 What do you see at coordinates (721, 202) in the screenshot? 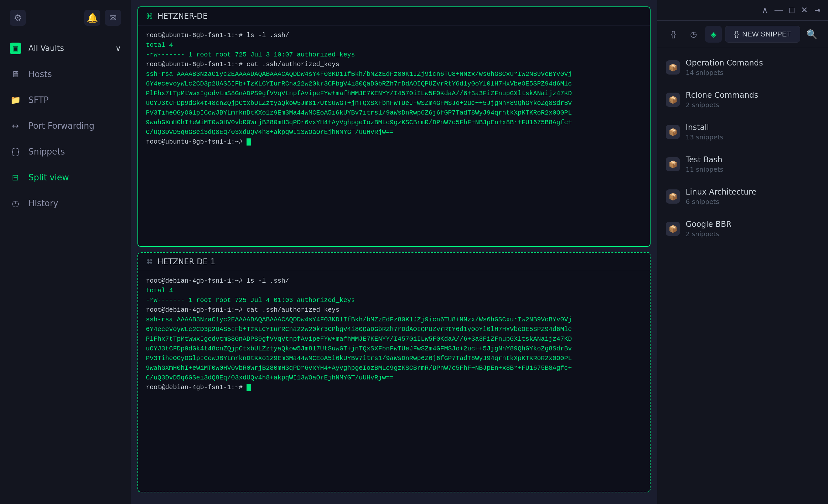
I see `snippet-count-linux-architecture: 6 snippets` at bounding box center [721, 202].